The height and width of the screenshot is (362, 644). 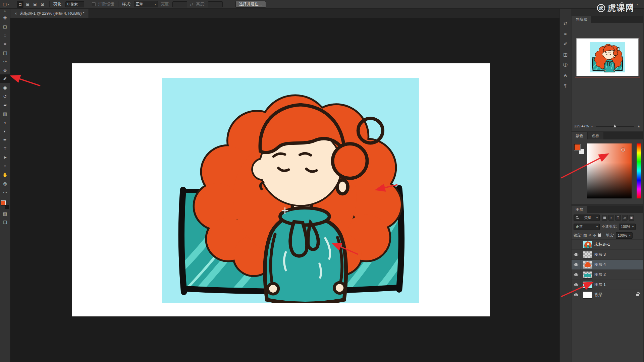 I want to click on navigator-tab: 导航器, so click(x=582, y=19).